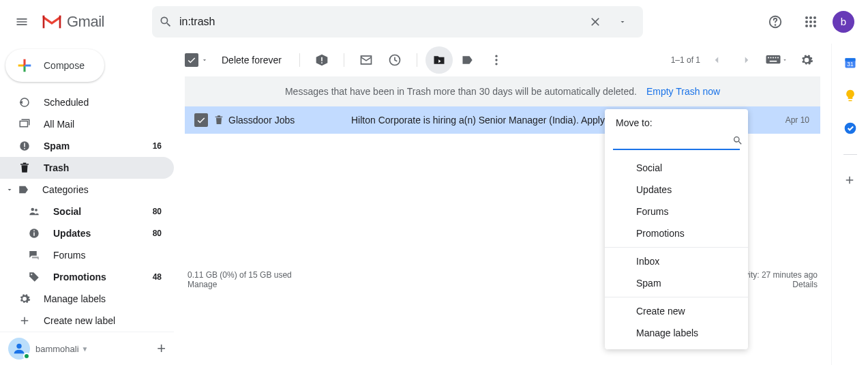 Image resolution: width=868 pixels, height=365 pixels. Describe the element at coordinates (595, 22) in the screenshot. I see `close-icon` at that location.